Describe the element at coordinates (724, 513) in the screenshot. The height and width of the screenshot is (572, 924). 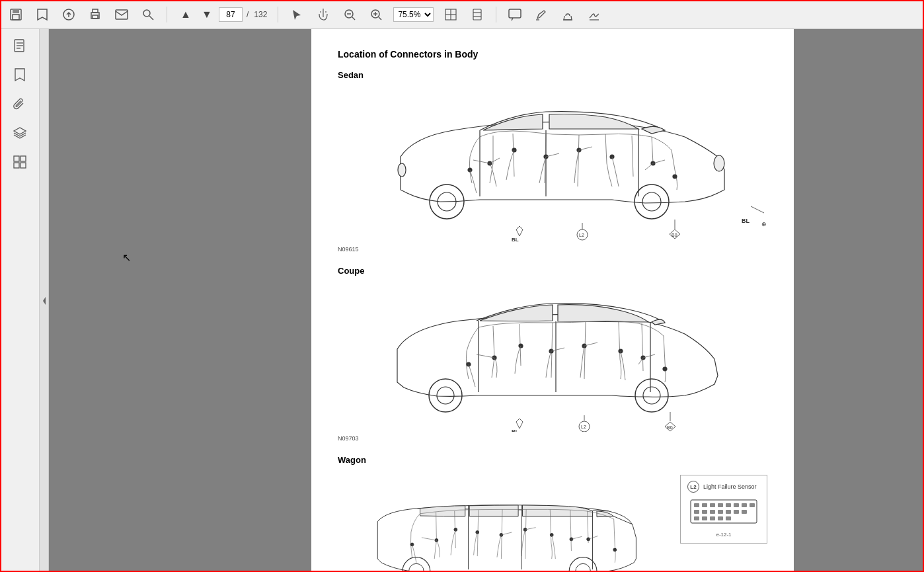
I see `legend-diagram` at that location.